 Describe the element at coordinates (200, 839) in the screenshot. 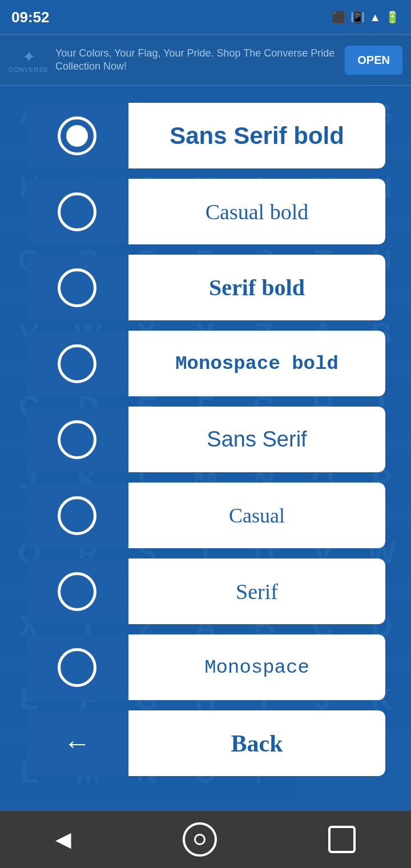

I see `home-circle-inner` at that location.